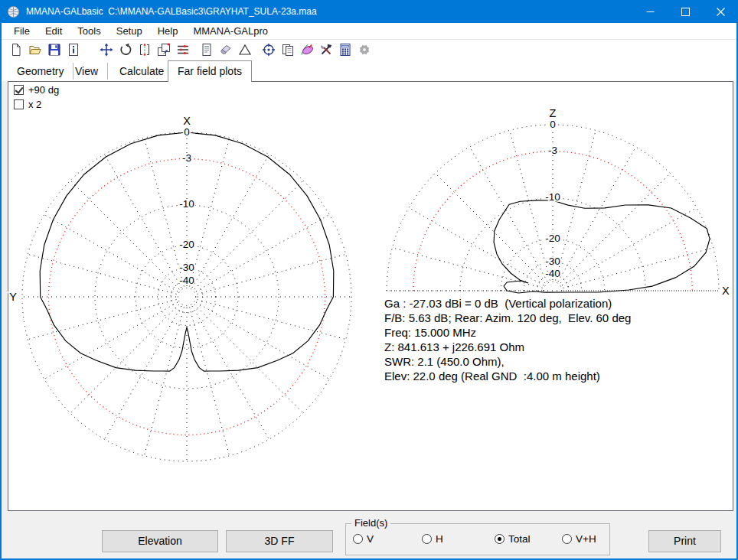  Describe the element at coordinates (513, 539) in the screenshot. I see `radio-field-total: Total` at that location.